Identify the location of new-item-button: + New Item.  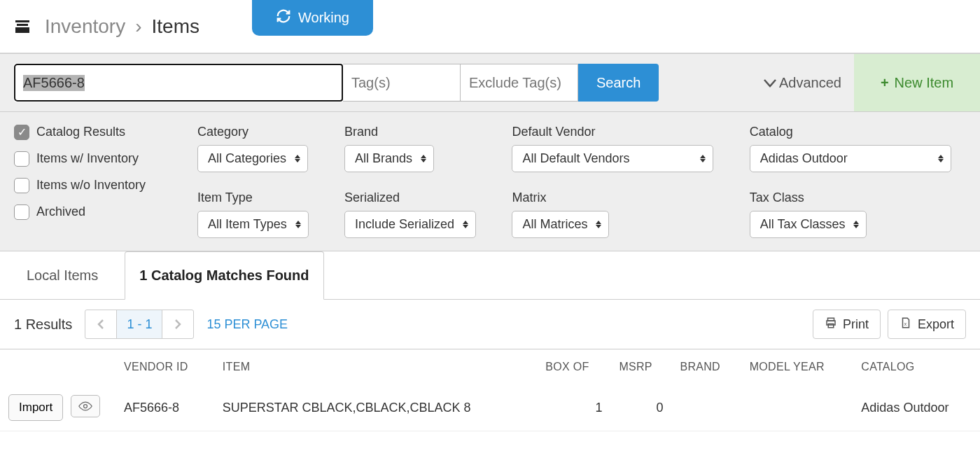
(917, 83).